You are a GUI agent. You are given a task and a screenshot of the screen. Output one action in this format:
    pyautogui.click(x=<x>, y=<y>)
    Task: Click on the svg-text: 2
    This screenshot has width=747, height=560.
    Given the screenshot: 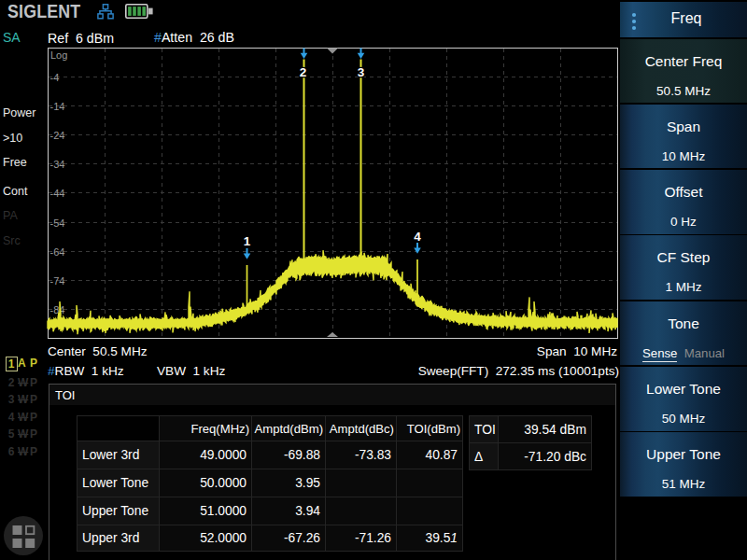 What is the action you would take?
    pyautogui.click(x=303, y=73)
    